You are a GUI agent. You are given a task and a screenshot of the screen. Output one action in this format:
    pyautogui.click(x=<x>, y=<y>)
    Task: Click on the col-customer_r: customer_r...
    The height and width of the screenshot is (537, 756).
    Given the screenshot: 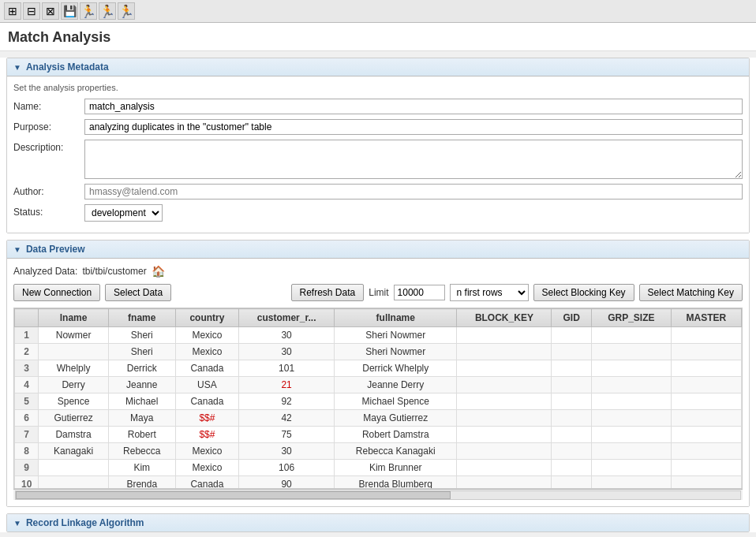 What is the action you would take?
    pyautogui.click(x=287, y=319)
    